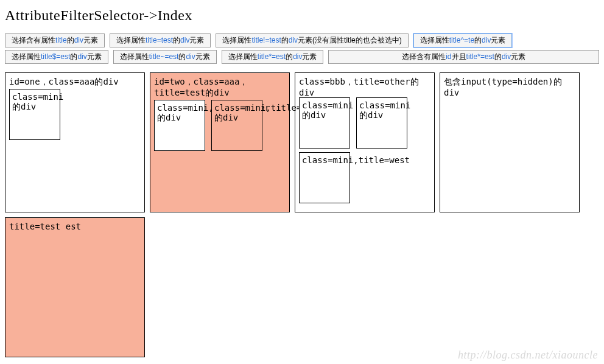 This screenshot has height=364, width=604. What do you see at coordinates (510, 87) in the screenshot?
I see `box-label: 包含input(type=hidden)的div` at bounding box center [510, 87].